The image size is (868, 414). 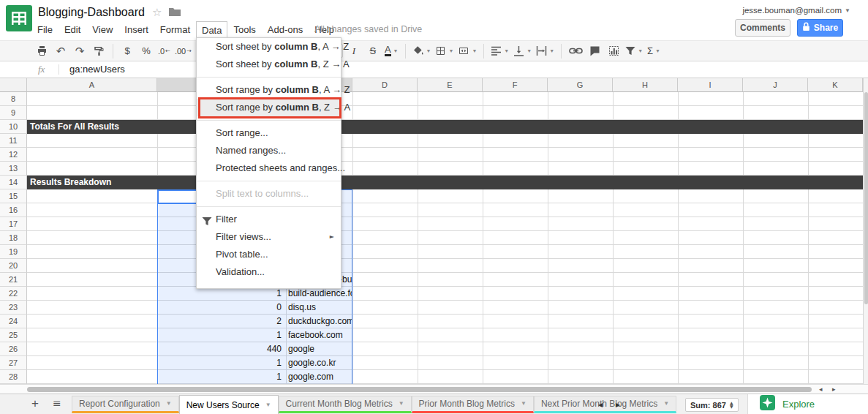 What do you see at coordinates (450, 85) in the screenshot?
I see `column-header-e: E` at bounding box center [450, 85].